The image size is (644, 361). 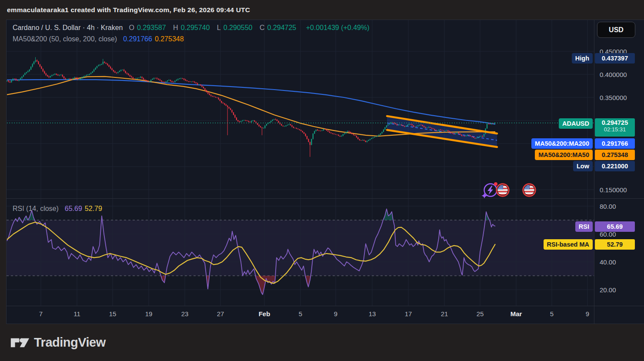 What do you see at coordinates (220, 314) in the screenshot?
I see `time-tick-label: 27` at bounding box center [220, 314].